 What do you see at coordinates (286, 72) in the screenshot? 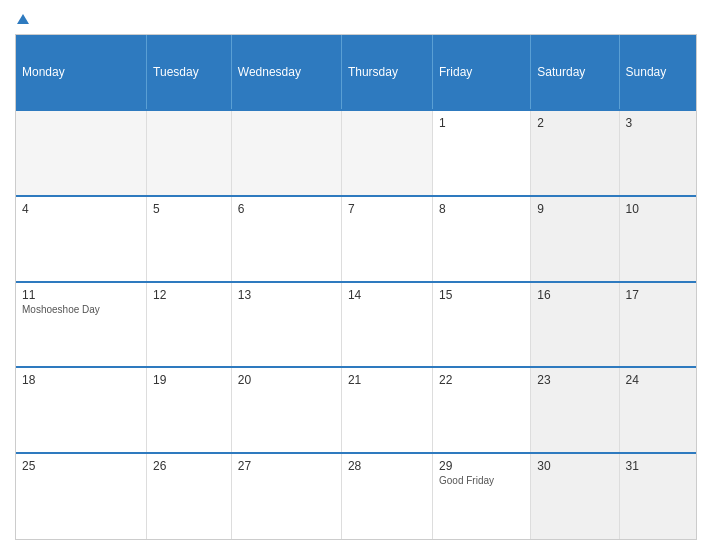
I see `day-header-wednesday: Wednesday` at bounding box center [286, 72].